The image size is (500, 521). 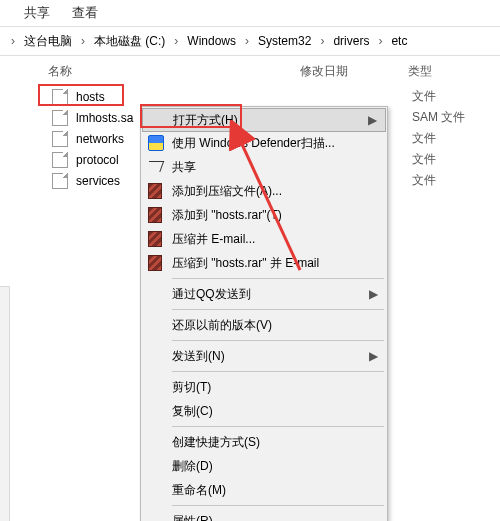 I want to click on breadcrumb: › 这台电脑 › 本地磁盘 (C:) › Windows › System32 …, so click(x=250, y=41).